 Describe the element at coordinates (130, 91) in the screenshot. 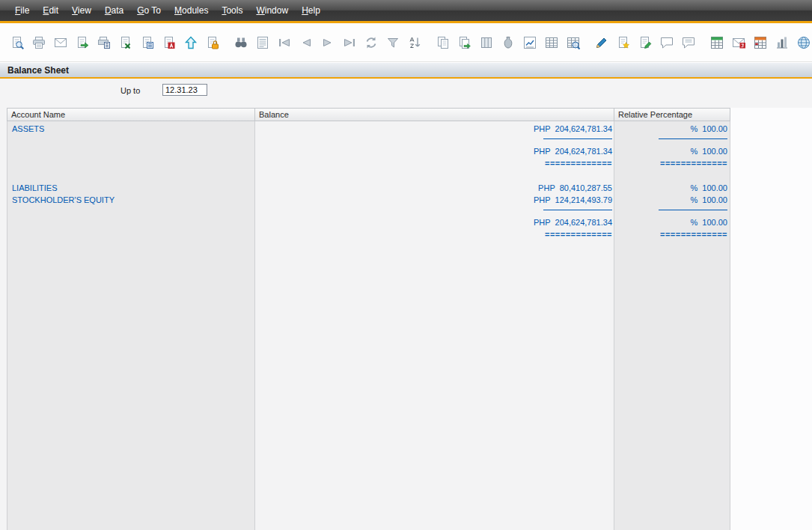

I see `up-to-label: Up to` at that location.